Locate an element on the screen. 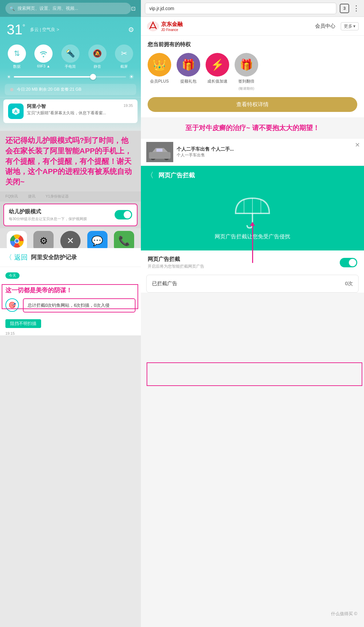 This screenshot has height=627, width=364. toggle-data: ⇅ 数据 is located at coordinates (17, 57).